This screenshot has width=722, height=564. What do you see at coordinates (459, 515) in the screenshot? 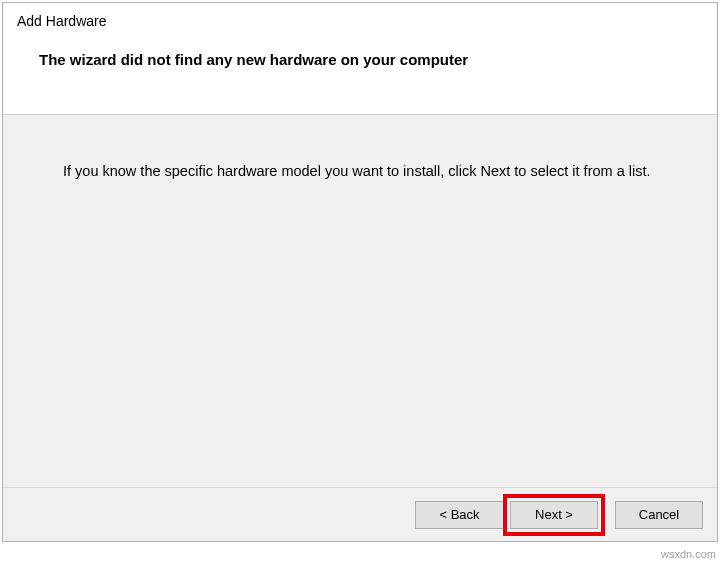
I see `back-button: < Back` at bounding box center [459, 515].